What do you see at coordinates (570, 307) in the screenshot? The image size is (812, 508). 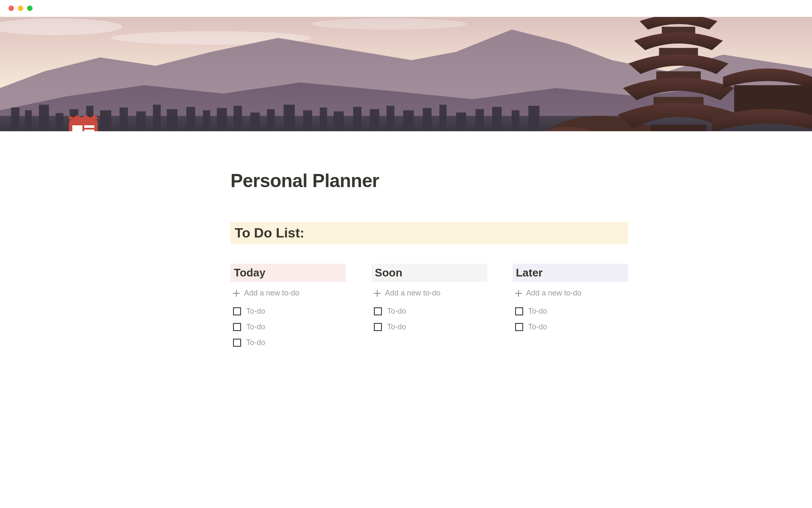 I see `column-later: Later Add a new to-do To-do To-do` at bounding box center [570, 307].